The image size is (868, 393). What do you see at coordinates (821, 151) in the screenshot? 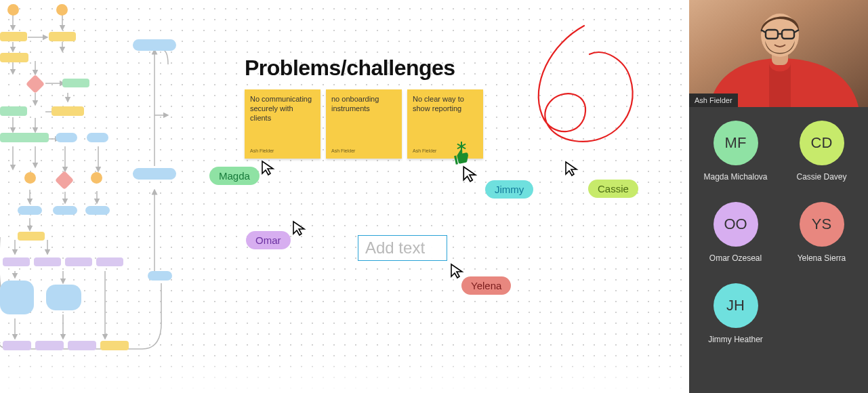
I see `participant: CD Cassie Davey` at bounding box center [821, 151].